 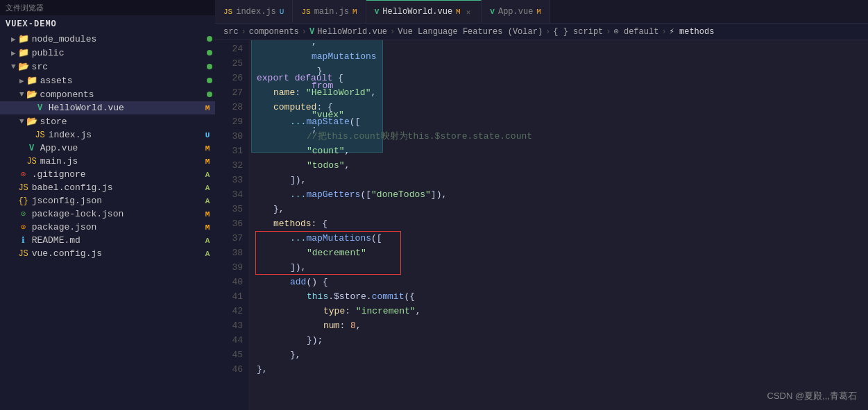 I want to click on folder-icon: 📁, so click(x=32, y=80).